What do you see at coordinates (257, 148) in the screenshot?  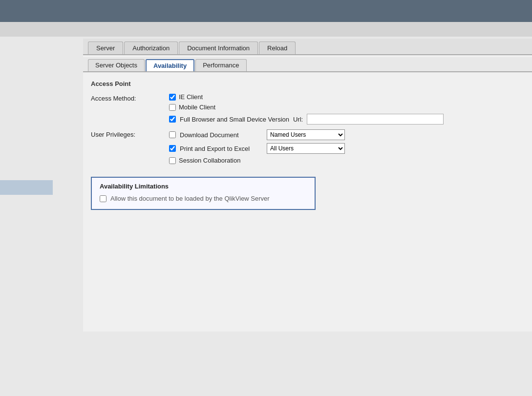 I see `print-export-row: Print and Export to Excel All Users Name…` at bounding box center [257, 148].